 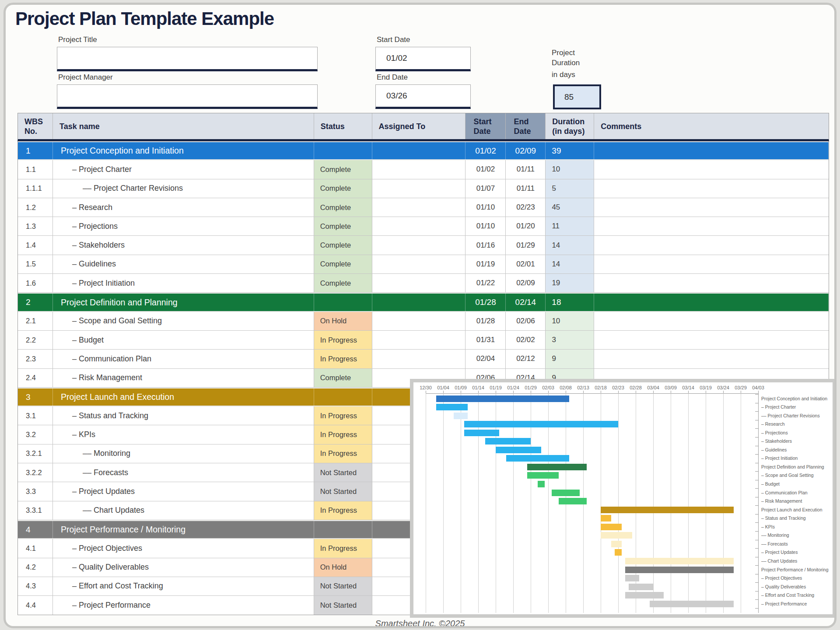 I want to click on end-cell: 02/02, so click(x=526, y=340).